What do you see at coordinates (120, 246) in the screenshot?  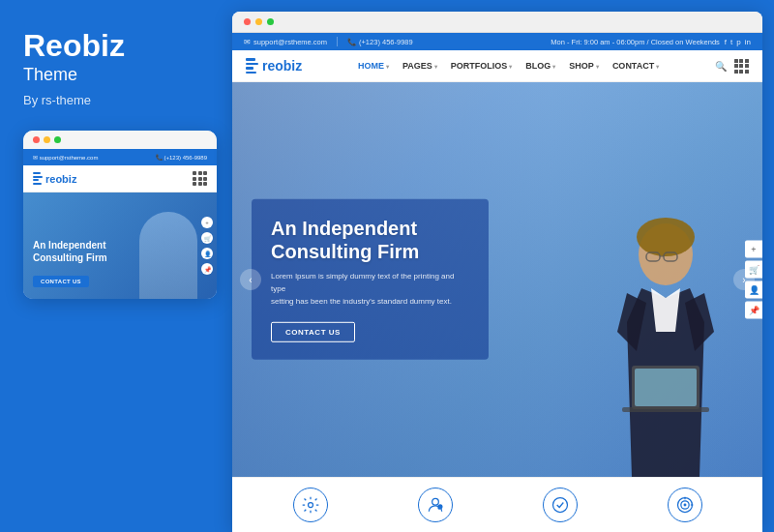 I see `mobile-hero: An IndependentConsulting Firm CONTACT US…` at bounding box center [120, 246].